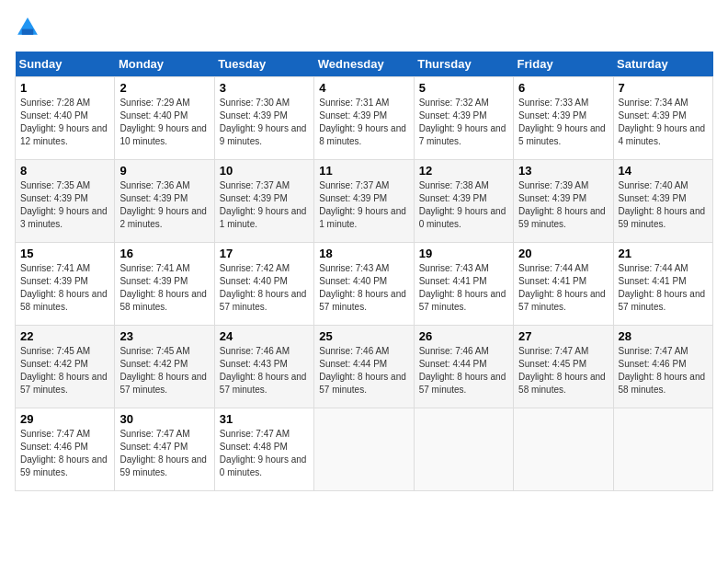 The image size is (728, 563). Describe the element at coordinates (463, 254) in the screenshot. I see `day-number: 19` at that location.